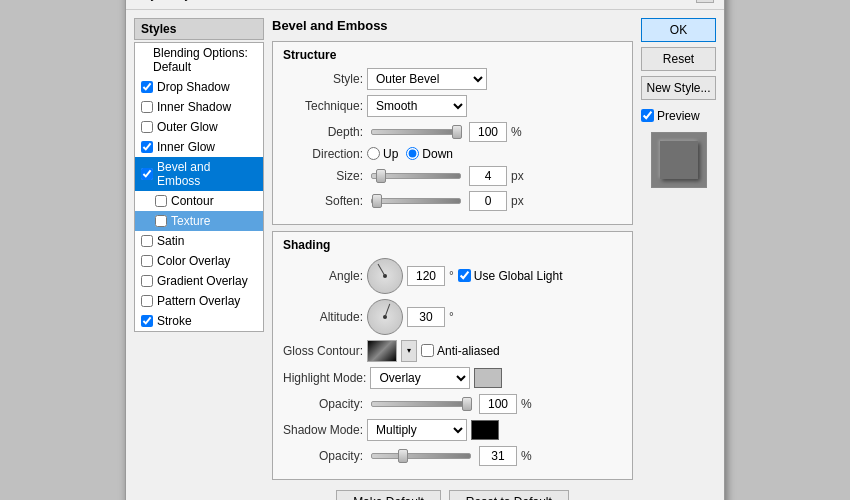 Image resolution: width=850 pixels, height=500 pixels. I want to click on sidebar-item-inner-glow: Inner Glow, so click(199, 147).